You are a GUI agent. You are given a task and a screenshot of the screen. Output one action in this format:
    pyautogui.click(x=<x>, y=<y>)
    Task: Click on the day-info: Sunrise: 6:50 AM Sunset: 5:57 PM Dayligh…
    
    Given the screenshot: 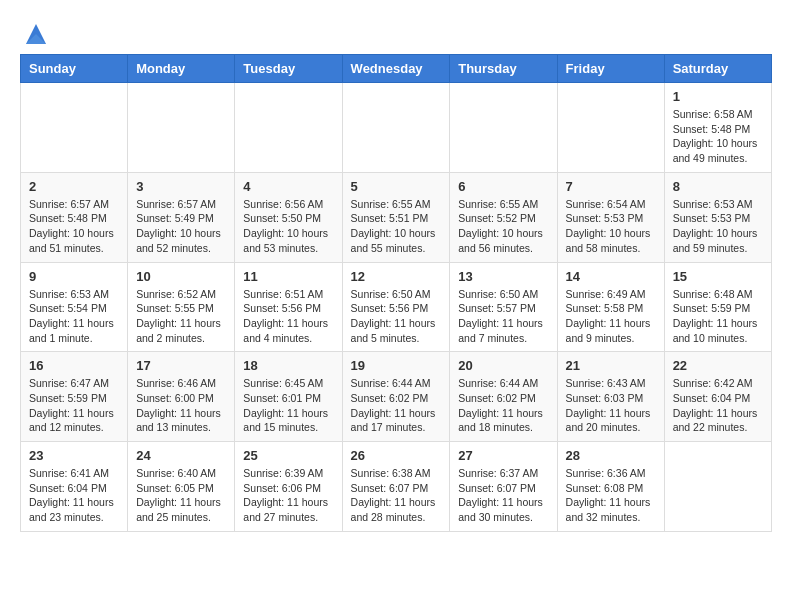 What is the action you would take?
    pyautogui.click(x=503, y=316)
    